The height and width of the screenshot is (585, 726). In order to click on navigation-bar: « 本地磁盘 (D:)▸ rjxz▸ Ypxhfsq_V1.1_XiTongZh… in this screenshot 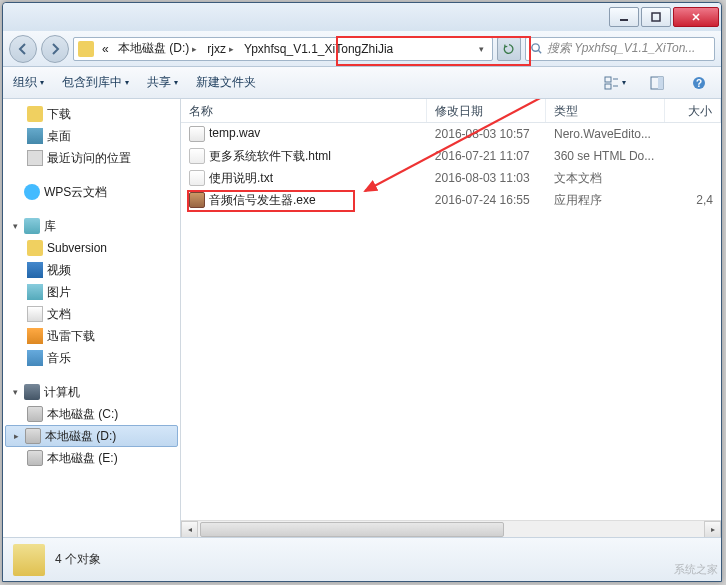, I will do `click(362, 49)`.